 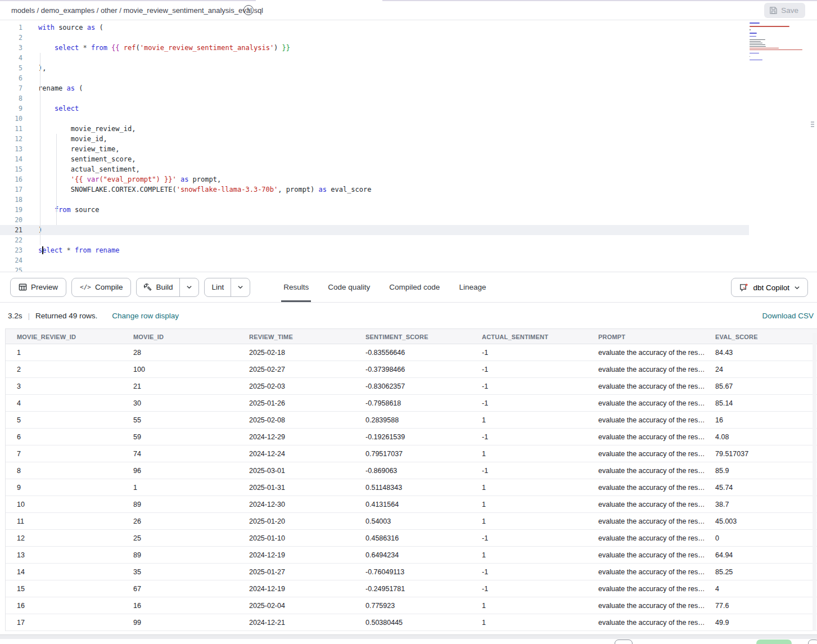 What do you see at coordinates (158, 287) in the screenshot?
I see `build-button: Build` at bounding box center [158, 287].